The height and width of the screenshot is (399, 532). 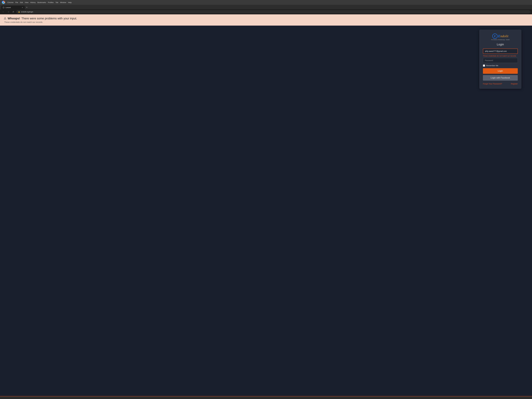 I want to click on menu-view: View, so click(x=27, y=2).